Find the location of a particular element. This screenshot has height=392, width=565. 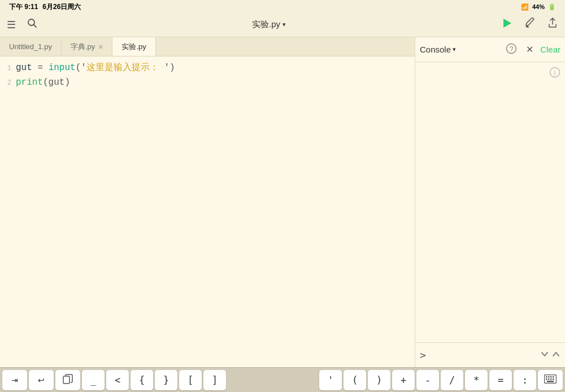

menu-button: ☰ is located at coordinates (11, 25).